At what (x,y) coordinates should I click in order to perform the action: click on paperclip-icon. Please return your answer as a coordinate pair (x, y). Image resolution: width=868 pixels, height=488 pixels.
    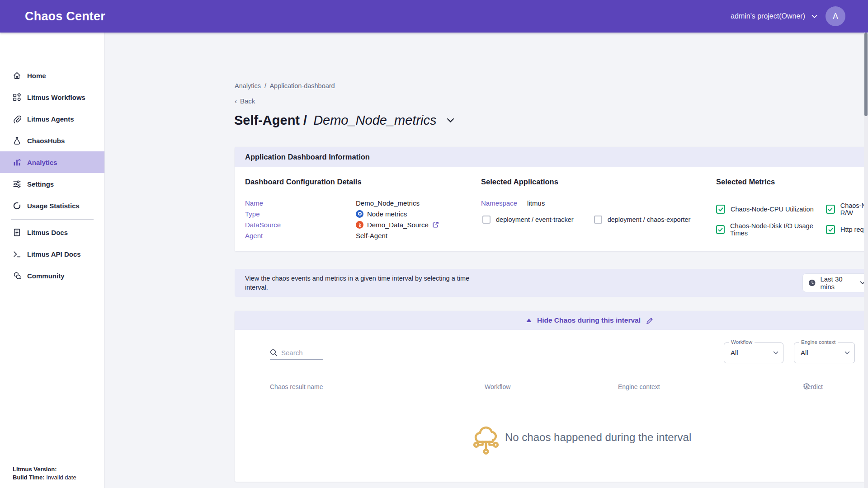
    Looking at the image, I should click on (17, 119).